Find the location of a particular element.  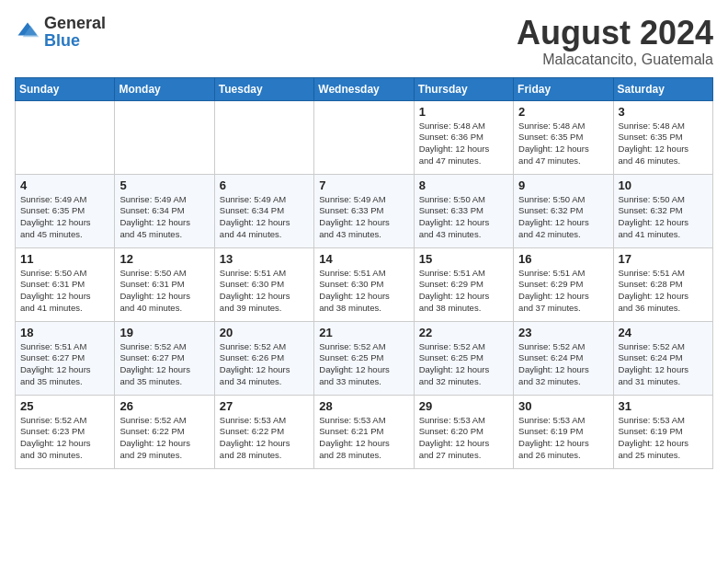

day-number: 26 is located at coordinates (164, 407).